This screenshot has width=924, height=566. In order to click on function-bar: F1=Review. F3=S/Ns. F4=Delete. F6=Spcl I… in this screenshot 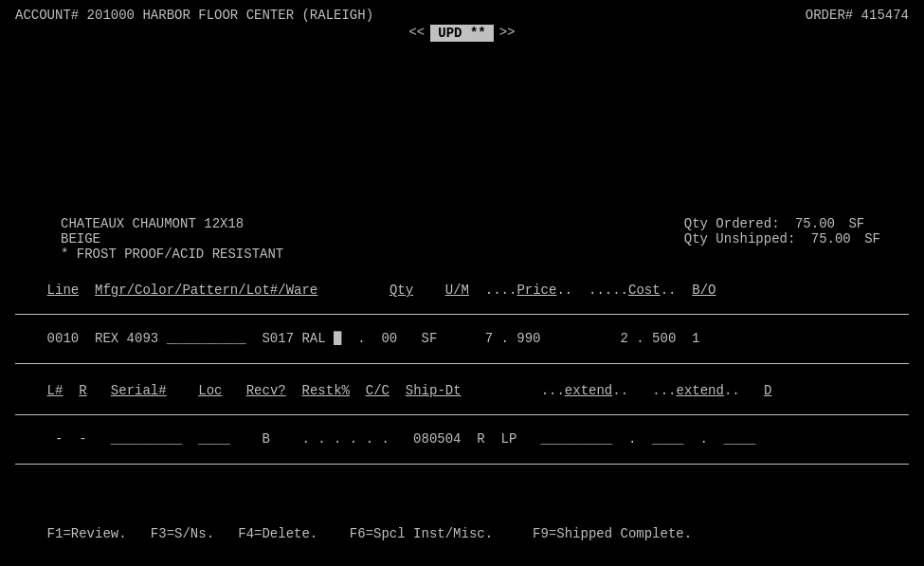, I will do `click(462, 534)`.